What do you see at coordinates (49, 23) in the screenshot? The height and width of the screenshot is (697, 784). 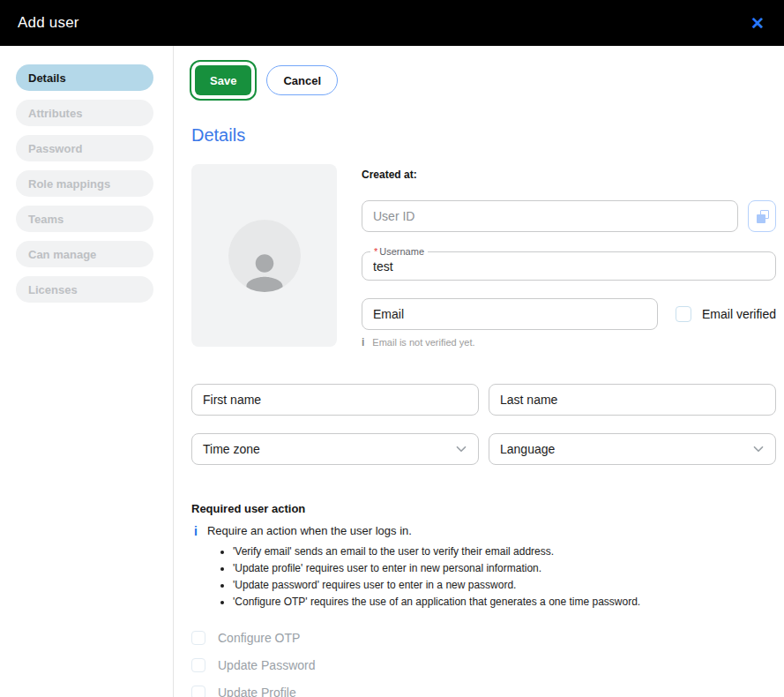 I see `dialog-title: Add user` at bounding box center [49, 23].